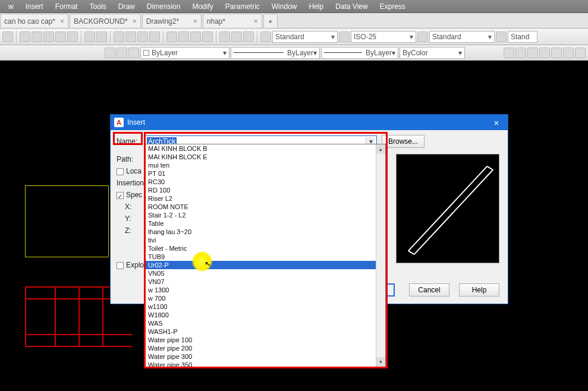  I want to click on dropdown-item: Table, so click(265, 223).